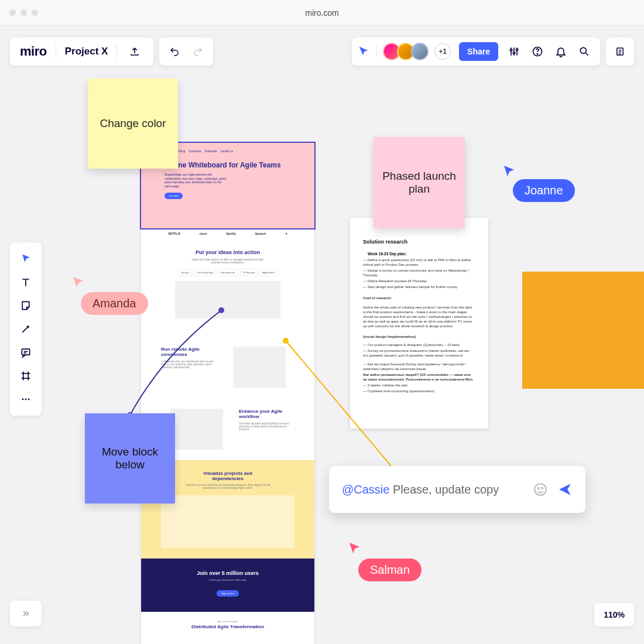 The width and height of the screenshot is (644, 644). What do you see at coordinates (228, 487) in the screenshot?
I see `section-desc: Organize your item backlog and track tea…` at bounding box center [228, 487].